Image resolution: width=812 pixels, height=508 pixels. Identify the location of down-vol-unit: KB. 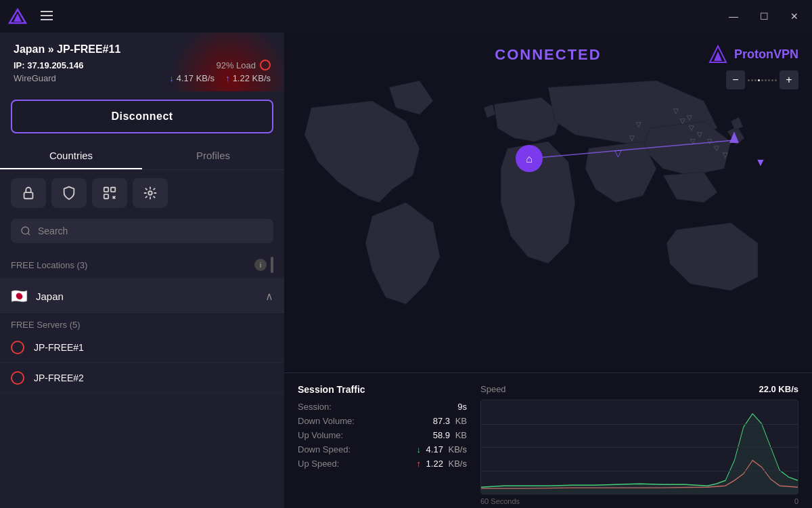
(461, 421).